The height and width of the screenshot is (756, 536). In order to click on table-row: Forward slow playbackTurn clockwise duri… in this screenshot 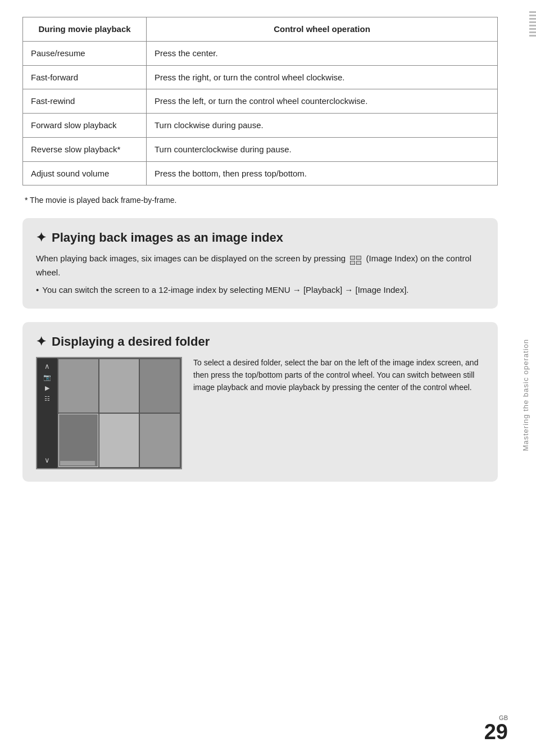, I will do `click(261, 126)`.